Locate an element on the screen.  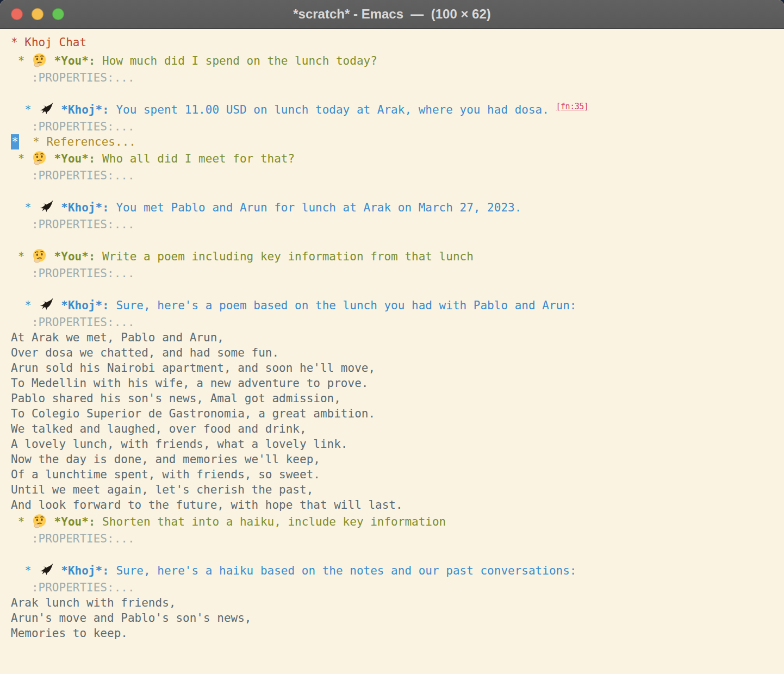
poem-line: Pablo shared his son's news, Amal got ad… is located at coordinates (395, 398).